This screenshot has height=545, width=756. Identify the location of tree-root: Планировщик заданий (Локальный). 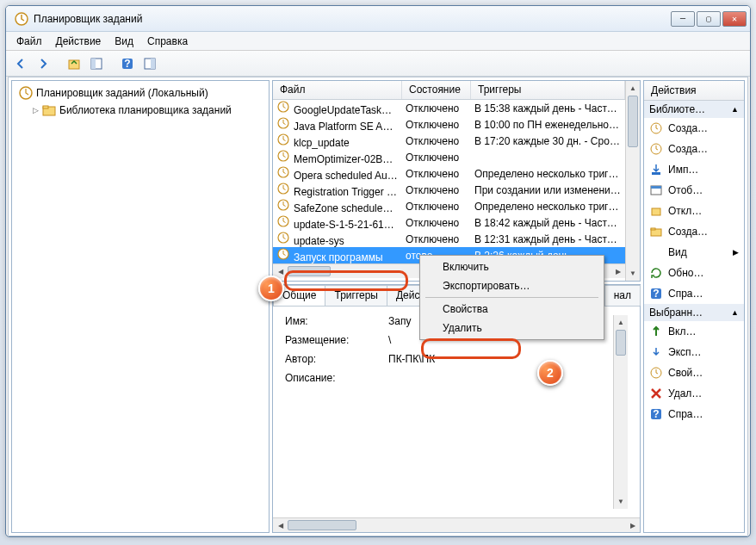
(140, 93).